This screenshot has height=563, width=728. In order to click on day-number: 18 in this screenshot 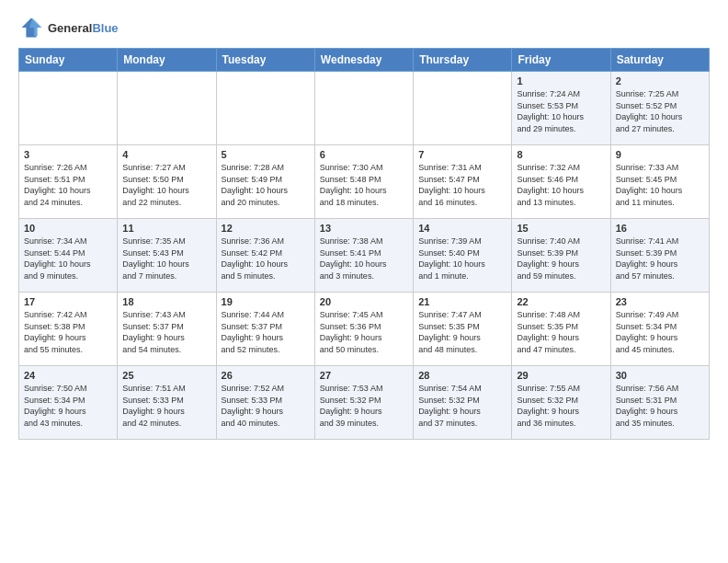, I will do `click(166, 302)`.